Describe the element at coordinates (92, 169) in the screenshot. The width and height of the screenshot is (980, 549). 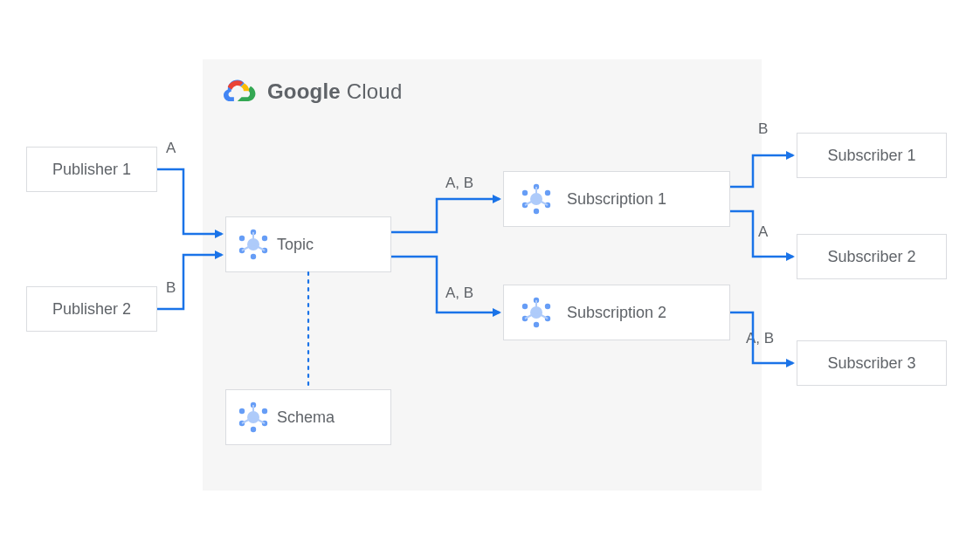
I see `publisher-1-label: Publisher 1` at that location.